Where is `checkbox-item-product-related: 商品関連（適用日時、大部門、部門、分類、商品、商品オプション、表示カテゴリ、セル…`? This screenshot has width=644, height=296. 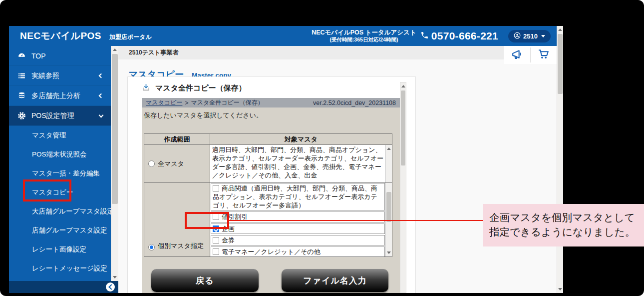 checkbox-item-product-related: 商品関連（適用日時、大部門、部門、分類、商品、商品オプション、表示カテゴリ、セル… is located at coordinates (298, 197).